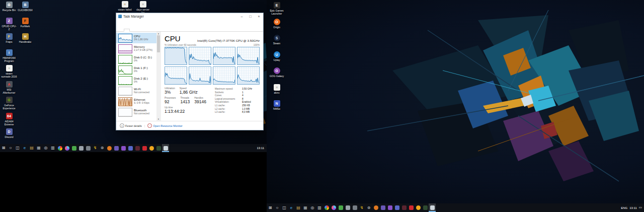 The height and width of the screenshot is (212, 644). I want to click on task-manager-window: Task Manager – □ × CPU, so click(190, 72).